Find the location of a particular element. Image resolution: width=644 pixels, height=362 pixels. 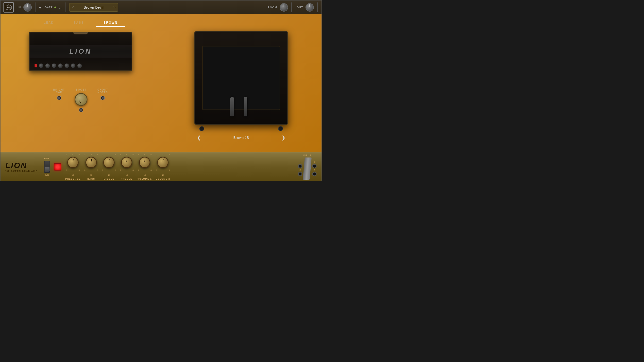

amp-brand-text: LION is located at coordinates (81, 51).